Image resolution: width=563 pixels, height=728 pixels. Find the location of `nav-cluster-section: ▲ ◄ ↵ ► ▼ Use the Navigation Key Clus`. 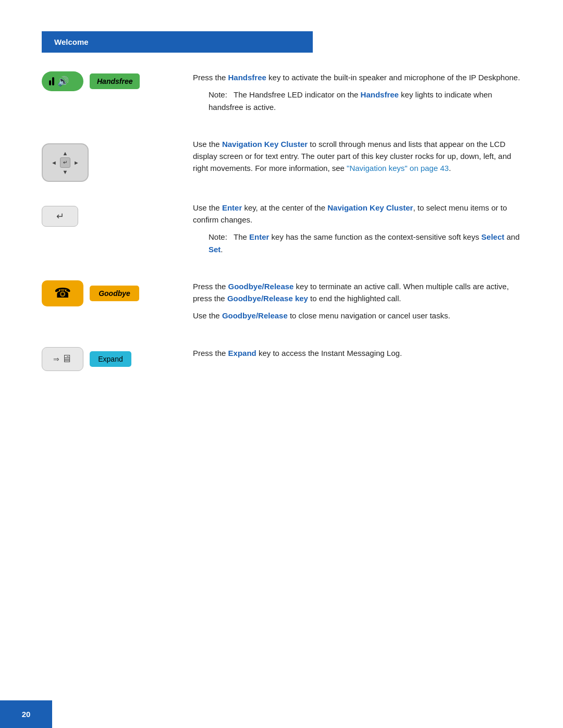

nav-cluster-section: ▲ ◄ ↵ ► ▼ Use the Navigation Key Clus is located at coordinates (282, 160).